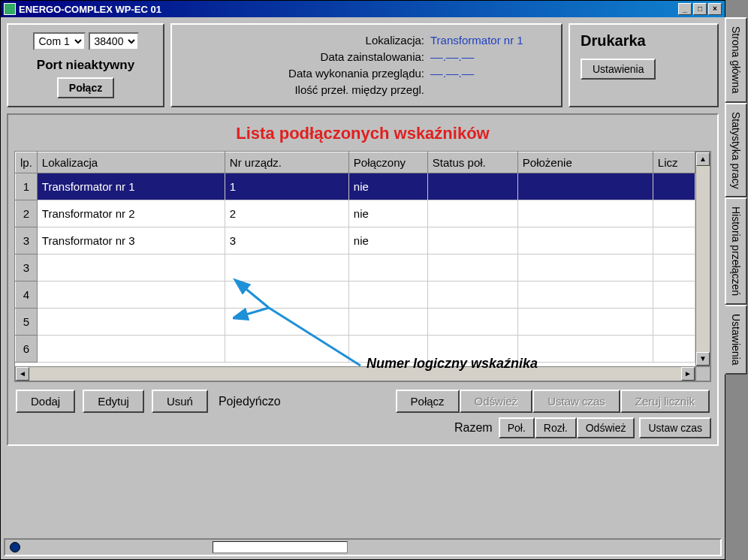  Describe the element at coordinates (180, 401) in the screenshot. I see `delete-button: Usuń` at that location.